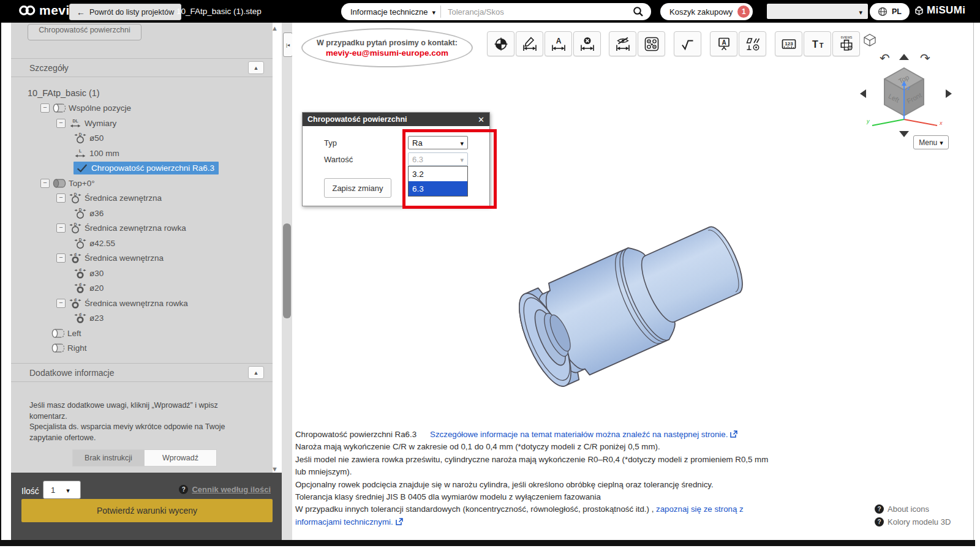 The width and height of the screenshot is (980, 551). I want to click on svg-text: T, so click(821, 45).